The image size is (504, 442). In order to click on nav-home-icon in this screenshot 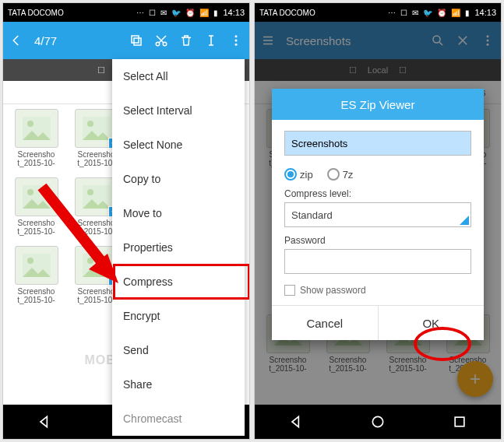, I will do `click(378, 422)`.